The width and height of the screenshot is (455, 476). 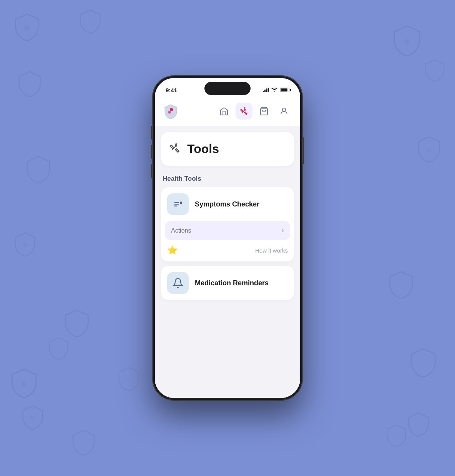 What do you see at coordinates (227, 204) in the screenshot?
I see `symptoms-checker-header: Symptoms Checker` at bounding box center [227, 204].